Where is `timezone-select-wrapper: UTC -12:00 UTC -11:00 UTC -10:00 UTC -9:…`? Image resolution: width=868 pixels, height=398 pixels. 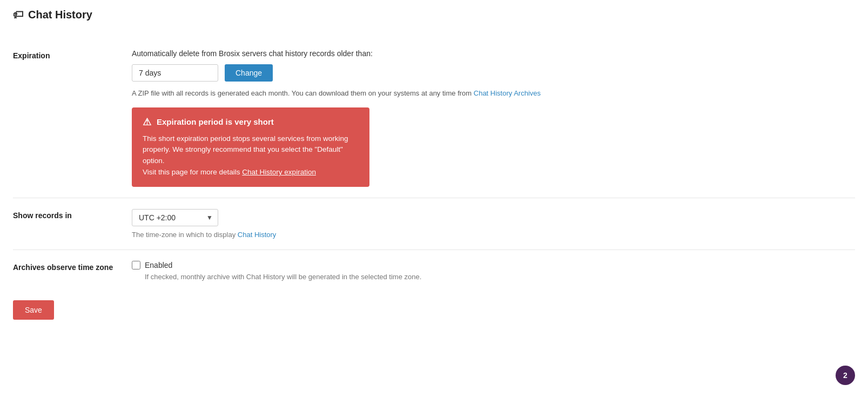 timezone-select-wrapper: UTC -12:00 UTC -11:00 UTC -10:00 UTC -9:… is located at coordinates (175, 218).